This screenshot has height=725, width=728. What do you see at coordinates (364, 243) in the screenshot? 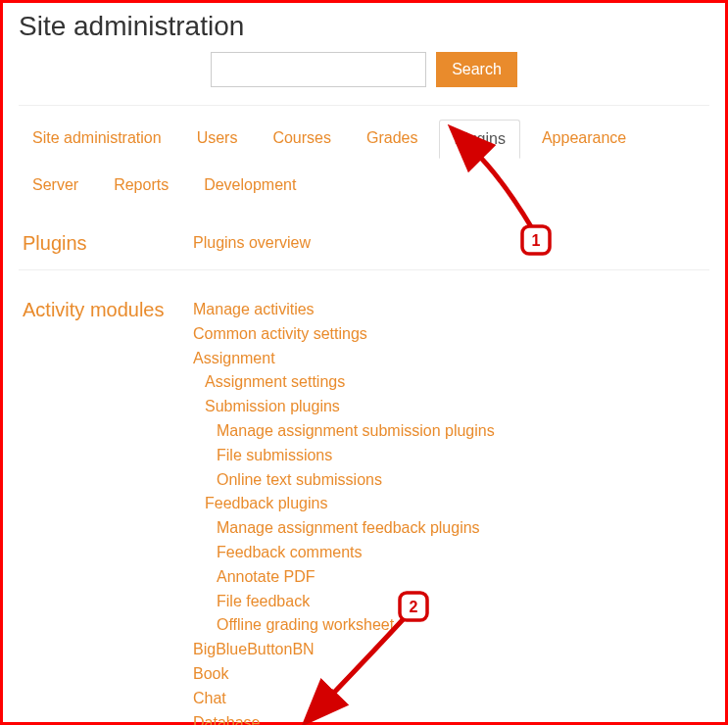
I see `section-plugins: Plugins Plugins overview` at bounding box center [364, 243].